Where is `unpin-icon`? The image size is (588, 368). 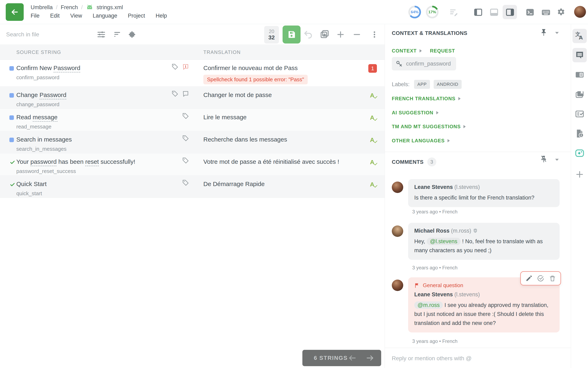 unpin-icon is located at coordinates (544, 160).